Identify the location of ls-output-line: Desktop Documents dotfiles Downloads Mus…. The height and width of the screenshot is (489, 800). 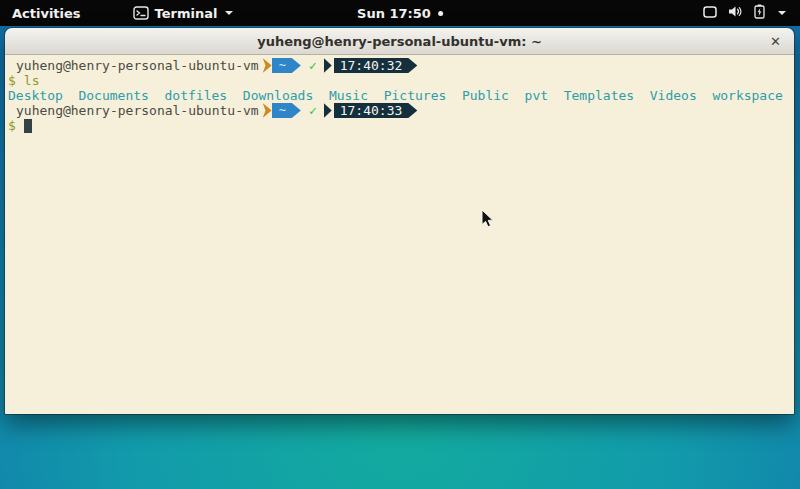
(400, 96).